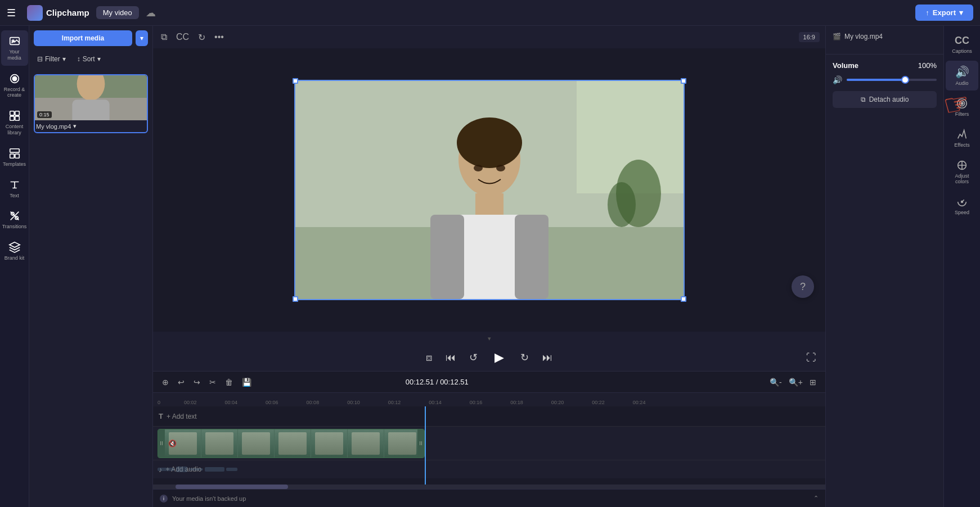  What do you see at coordinates (962, 138) in the screenshot?
I see `rt-item-effects: Effects` at bounding box center [962, 138].